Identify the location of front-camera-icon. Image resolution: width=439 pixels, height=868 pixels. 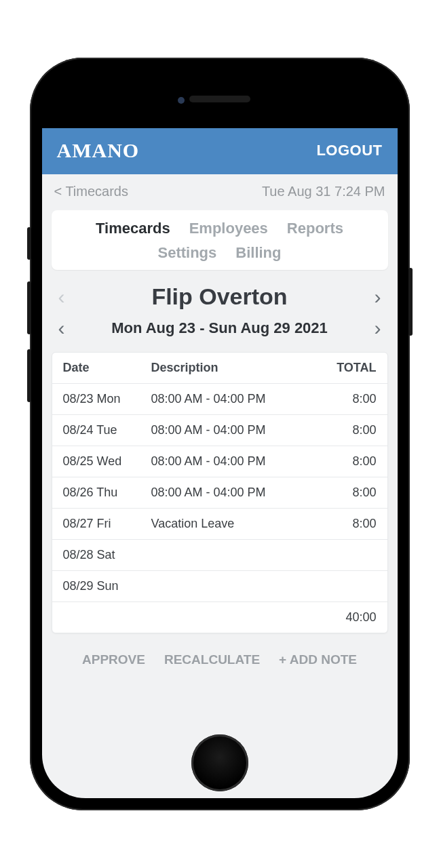
(181, 100).